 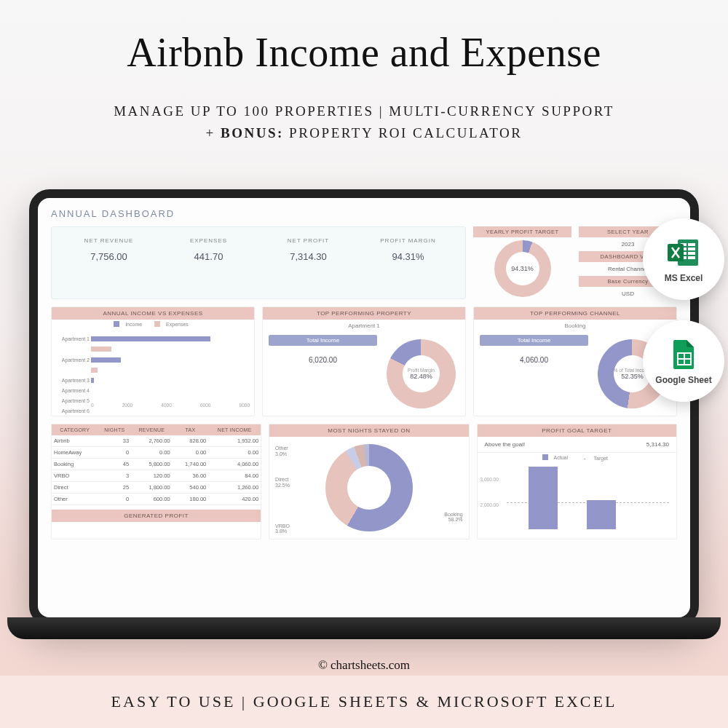 What do you see at coordinates (523, 263) in the screenshot?
I see `yearly-profit-target-panel: YEARLY PROFIT TARGET 94.31%` at bounding box center [523, 263].